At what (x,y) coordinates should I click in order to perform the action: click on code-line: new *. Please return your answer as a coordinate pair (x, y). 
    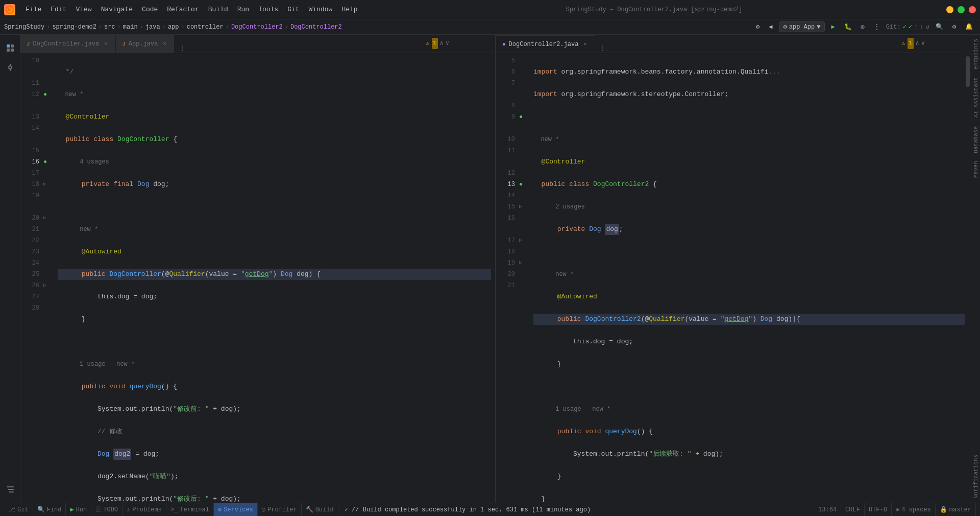
    Looking at the image, I should click on (275, 95).